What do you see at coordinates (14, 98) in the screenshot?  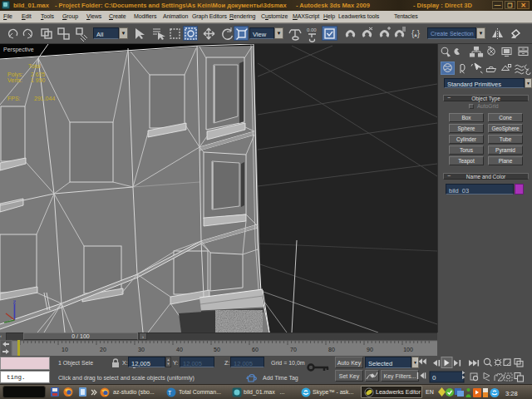 I see `svg-text: FPS:` at bounding box center [14, 98].